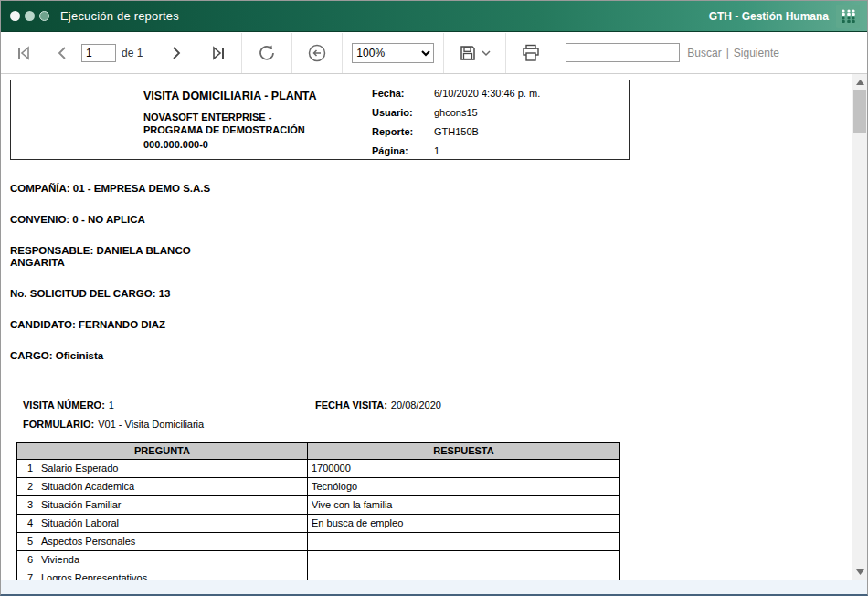 Image resolution: width=868 pixels, height=596 pixels. Describe the element at coordinates (431, 189) in the screenshot. I see `field-compania: COMPAÑÍA: 01 - EMPRESA DEMO S.A.S` at that location.